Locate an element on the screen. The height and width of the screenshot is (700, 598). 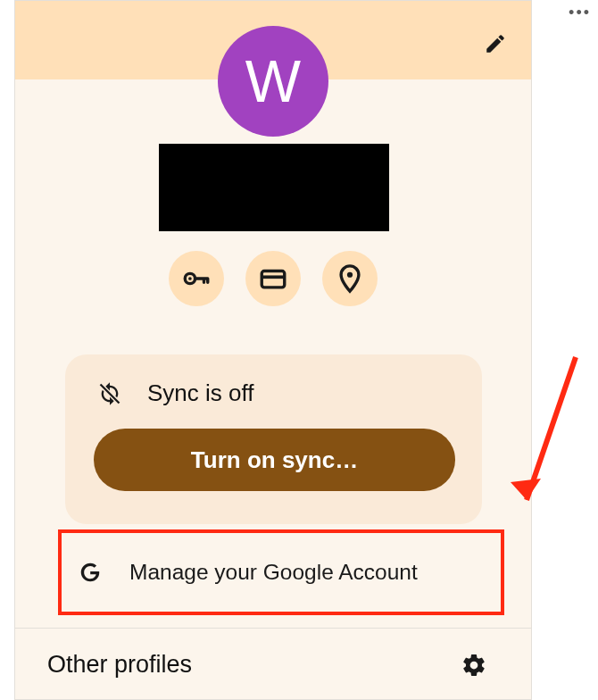
manage-google-account-row: Manage your Google Account is located at coordinates (281, 572).